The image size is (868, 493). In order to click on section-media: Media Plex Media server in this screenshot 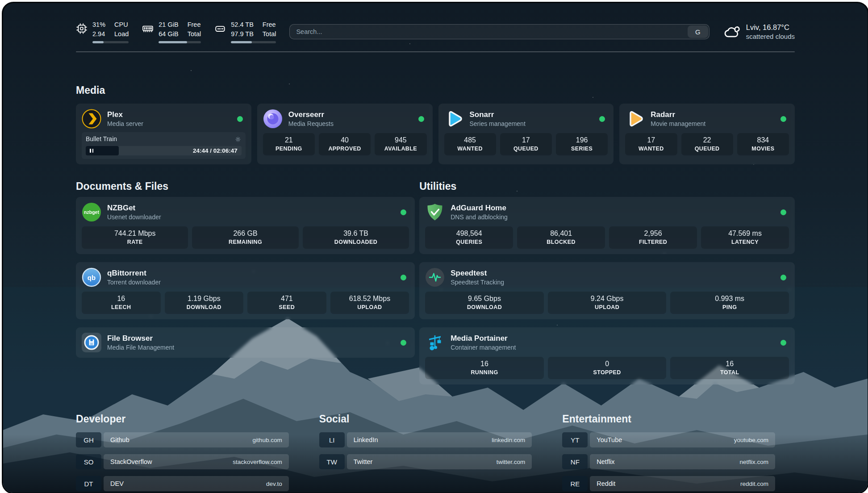, I will do `click(435, 124)`.